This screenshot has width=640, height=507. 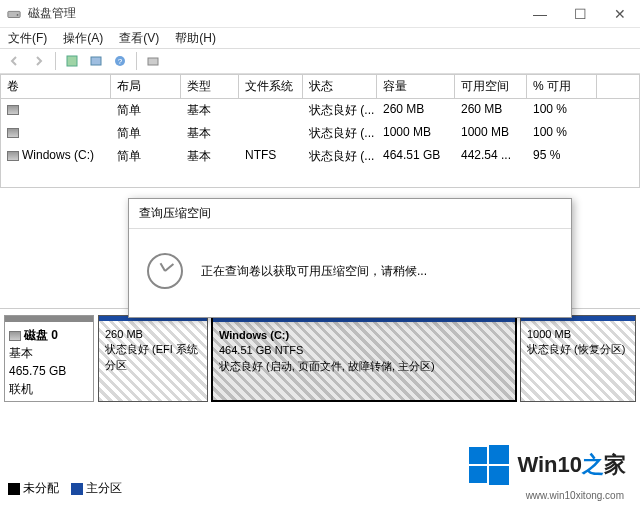 I want to click on watermark-logo: Win10之家, so click(x=546, y=465).